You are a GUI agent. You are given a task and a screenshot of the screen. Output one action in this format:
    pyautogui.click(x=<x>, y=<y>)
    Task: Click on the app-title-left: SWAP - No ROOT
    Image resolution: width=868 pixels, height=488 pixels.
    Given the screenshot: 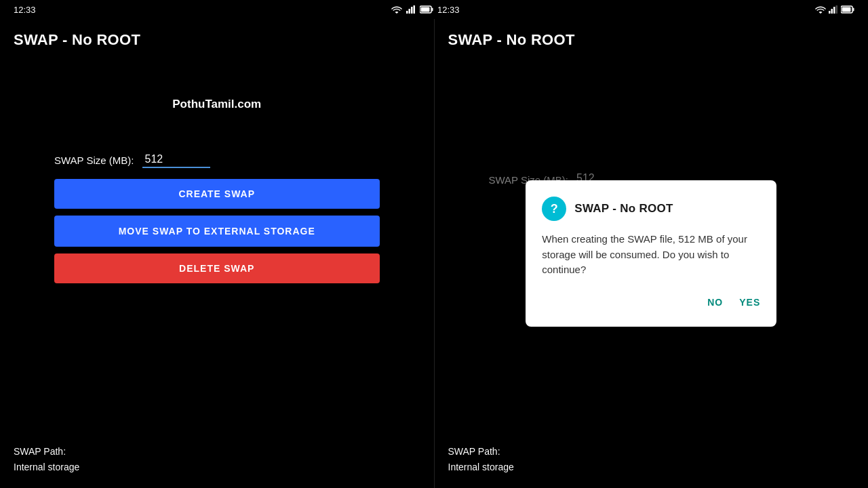 What is the action you would take?
    pyautogui.click(x=217, y=38)
    